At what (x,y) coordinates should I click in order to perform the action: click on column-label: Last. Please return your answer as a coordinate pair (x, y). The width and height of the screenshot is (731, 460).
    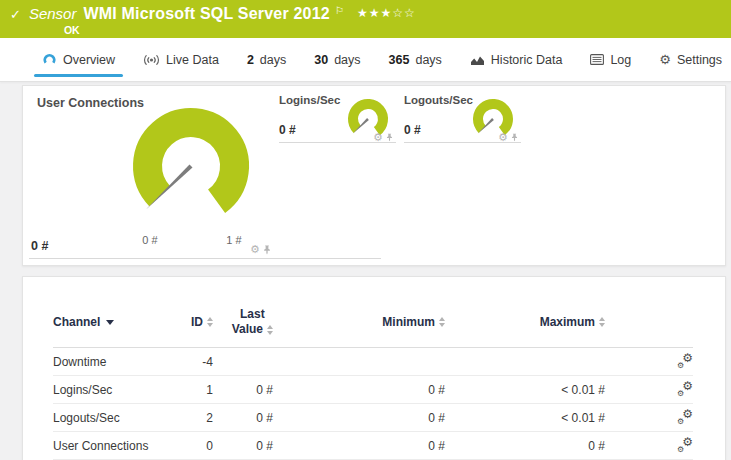
    Looking at the image, I should click on (252, 314).